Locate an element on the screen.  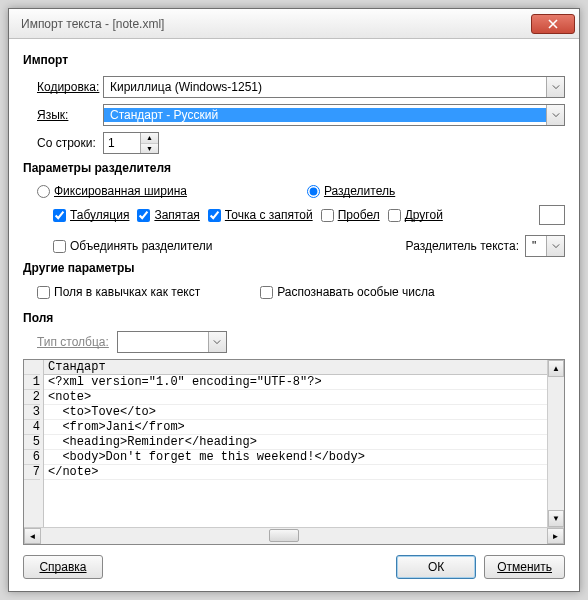
quoted-as-text-checkbox: Поля в кавычках как текст is located at coordinates (118, 292).